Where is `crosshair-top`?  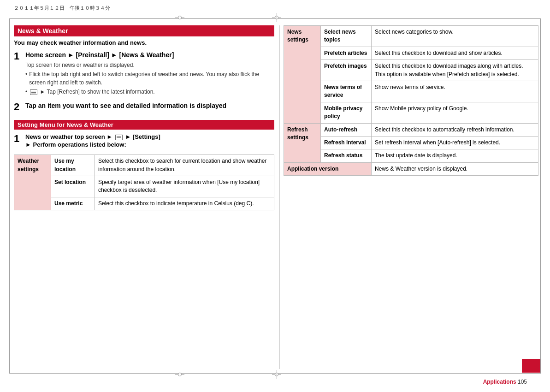
crosshair-top is located at coordinates (277, 18).